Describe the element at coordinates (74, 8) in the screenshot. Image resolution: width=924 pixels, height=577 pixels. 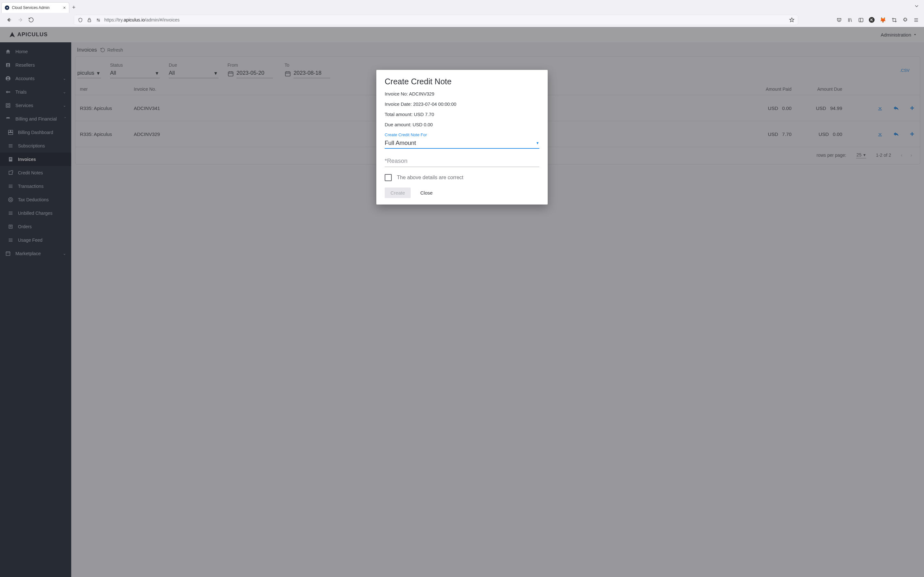
I see `new-tab-button: +` at that location.